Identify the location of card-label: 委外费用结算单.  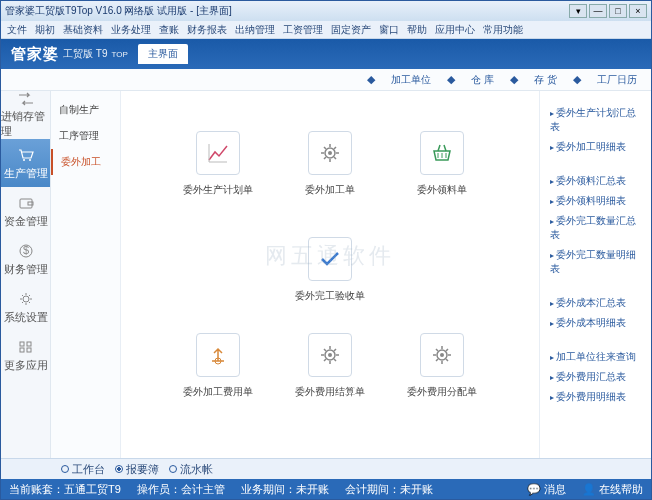
(330, 392).